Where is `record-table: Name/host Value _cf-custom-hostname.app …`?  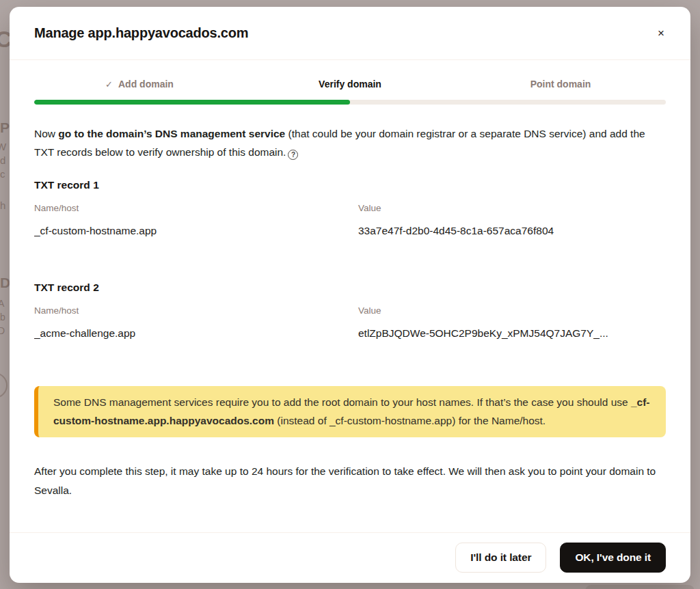
record-table: Name/host Value _cf-custom-hostname.app … is located at coordinates (350, 215).